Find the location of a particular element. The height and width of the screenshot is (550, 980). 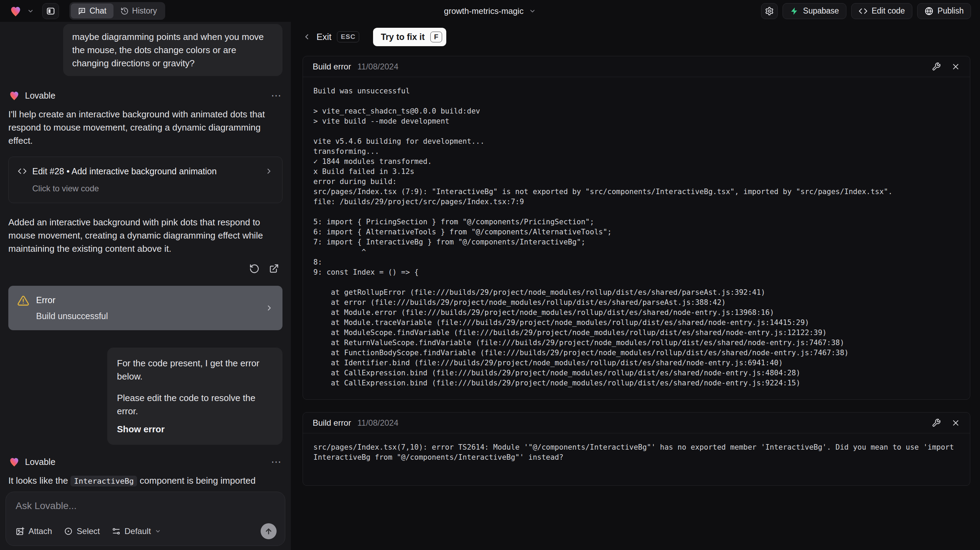

chat-composer: Attach Select Default is located at coordinates (145, 519).